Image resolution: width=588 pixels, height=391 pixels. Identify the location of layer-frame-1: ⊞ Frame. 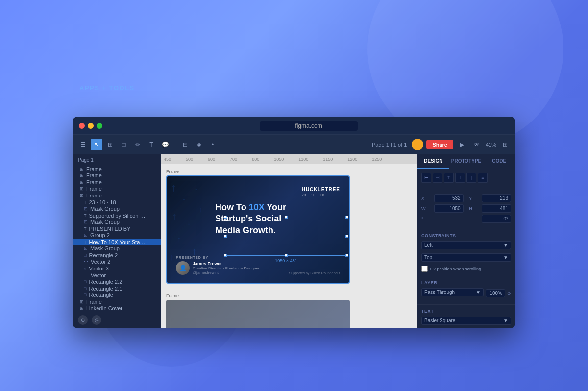
(117, 169).